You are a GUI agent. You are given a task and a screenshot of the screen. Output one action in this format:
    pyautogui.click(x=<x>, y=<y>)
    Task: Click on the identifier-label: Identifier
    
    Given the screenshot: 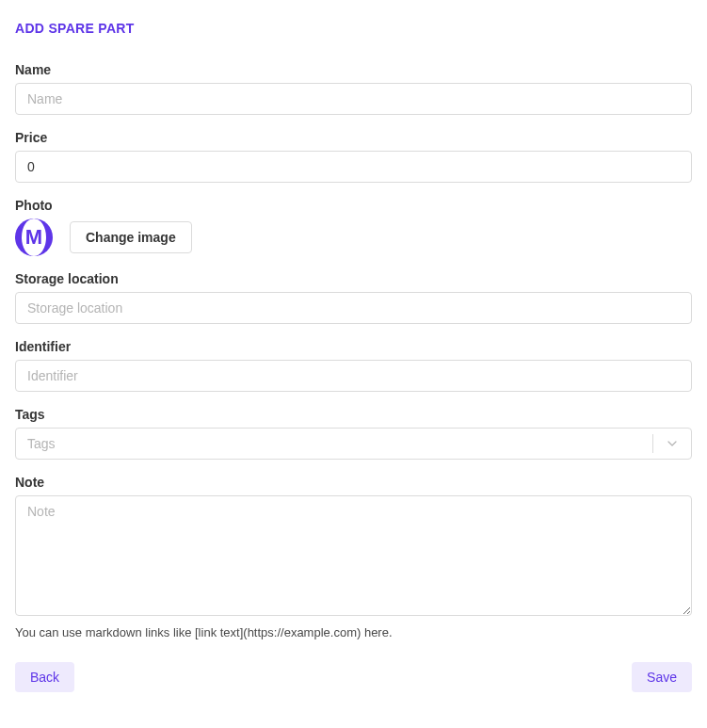 What is the action you would take?
    pyautogui.click(x=354, y=347)
    